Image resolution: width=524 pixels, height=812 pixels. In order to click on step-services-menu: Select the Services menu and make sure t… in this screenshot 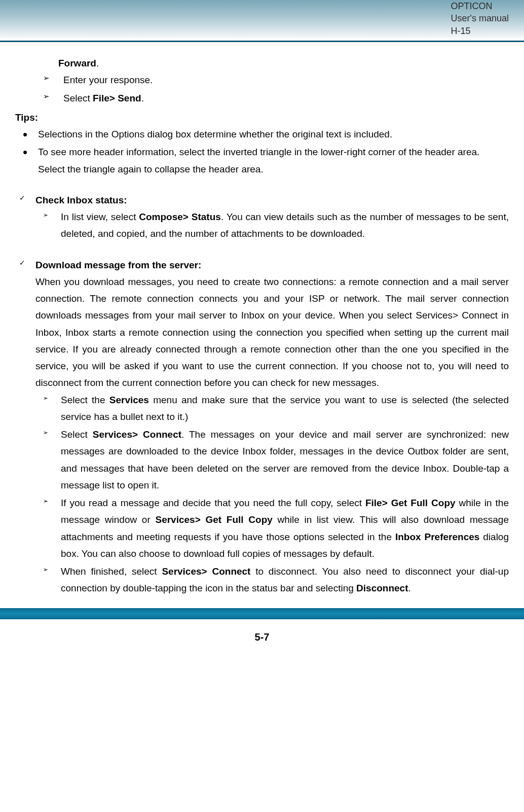, I will do `click(272, 409)`.